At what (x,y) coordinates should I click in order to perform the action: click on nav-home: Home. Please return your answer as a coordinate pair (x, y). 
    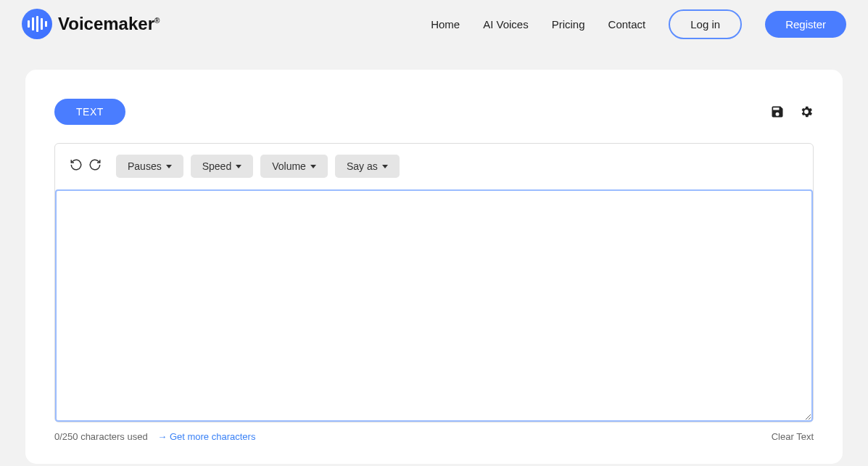
    Looking at the image, I should click on (445, 25).